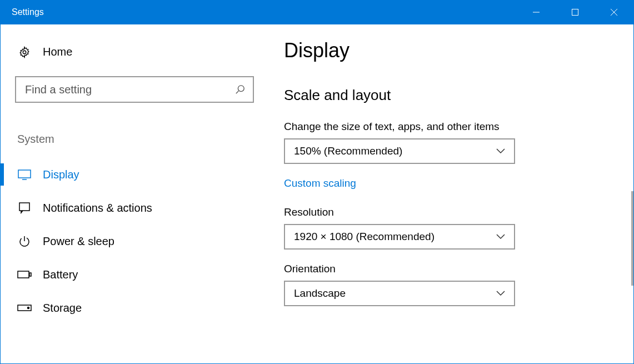  I want to click on minimize-button, so click(536, 12).